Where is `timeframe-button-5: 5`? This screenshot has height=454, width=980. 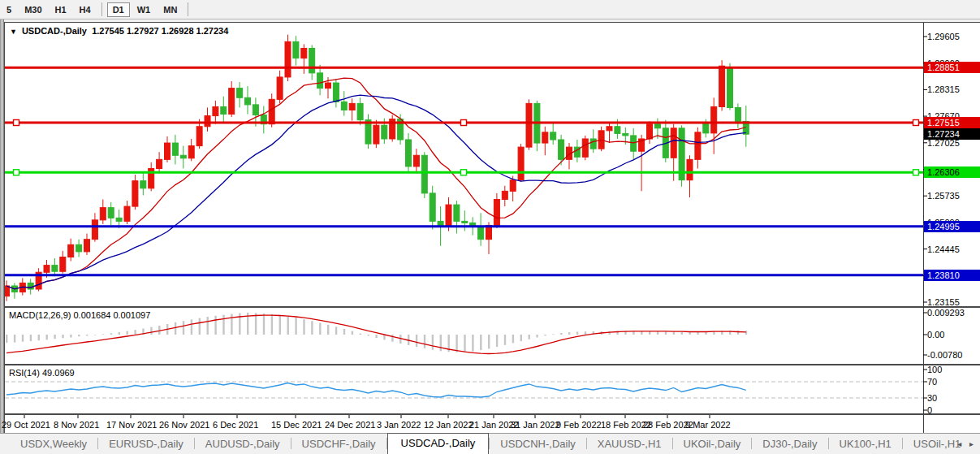
timeframe-button-5: 5 is located at coordinates (9, 10).